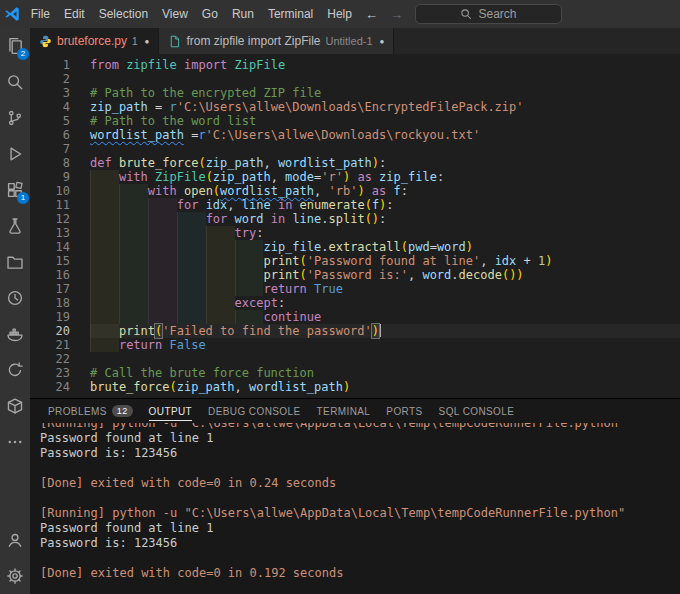 The width and height of the screenshot is (680, 594). I want to click on line-number: 6, so click(50, 135).